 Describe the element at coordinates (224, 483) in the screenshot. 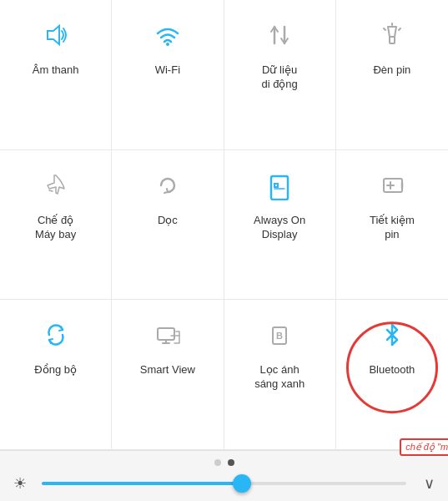

I see `slider-track` at that location.